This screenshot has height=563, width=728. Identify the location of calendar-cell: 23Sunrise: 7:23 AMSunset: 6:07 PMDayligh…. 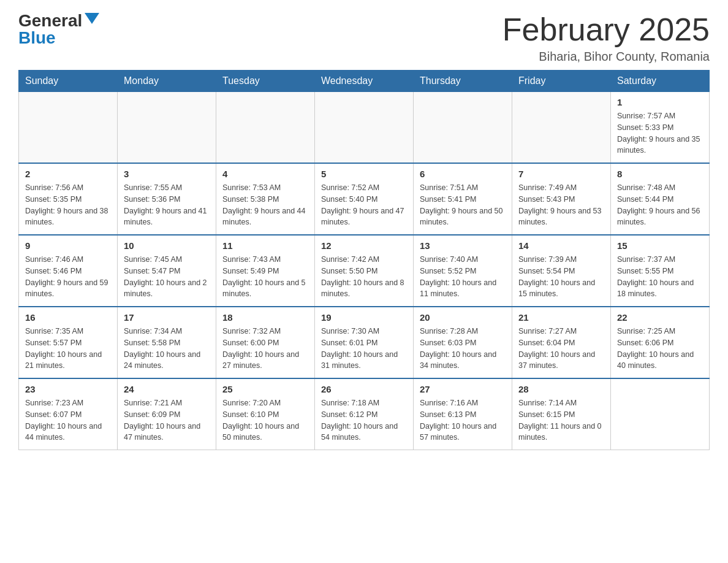
(69, 415).